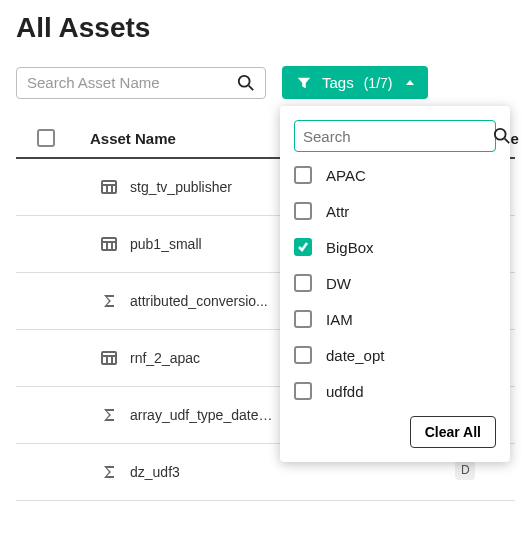 The height and width of the screenshot is (533, 531). I want to click on tag-option-label: DW, so click(338, 284).